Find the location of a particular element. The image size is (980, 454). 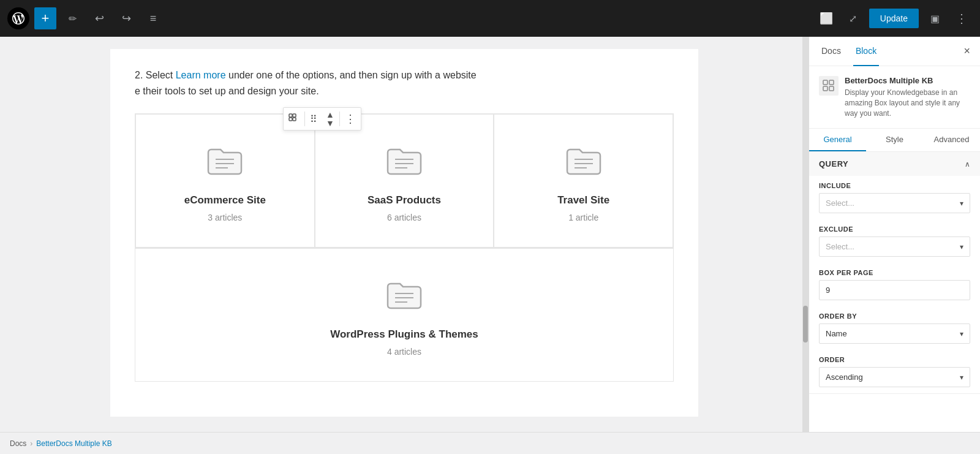

order-by-select-value: Name is located at coordinates (837, 333).